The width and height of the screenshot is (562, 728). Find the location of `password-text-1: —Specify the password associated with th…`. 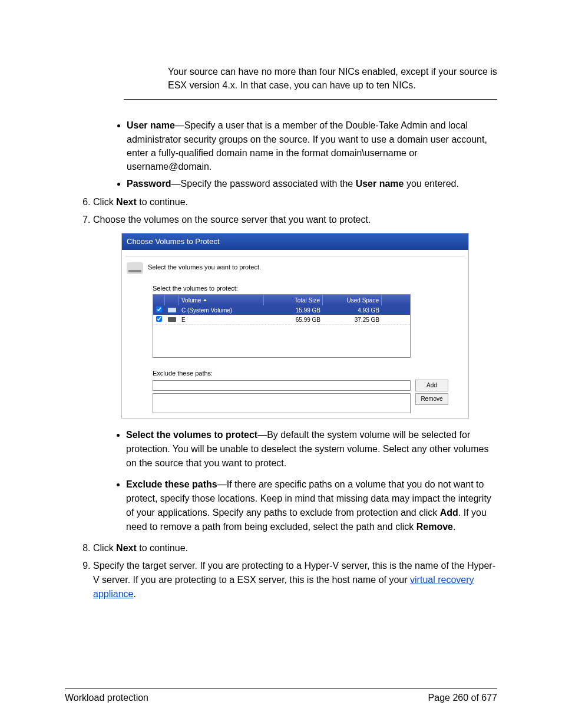

password-text-1: —Specify the password associated with th… is located at coordinates (264, 184).